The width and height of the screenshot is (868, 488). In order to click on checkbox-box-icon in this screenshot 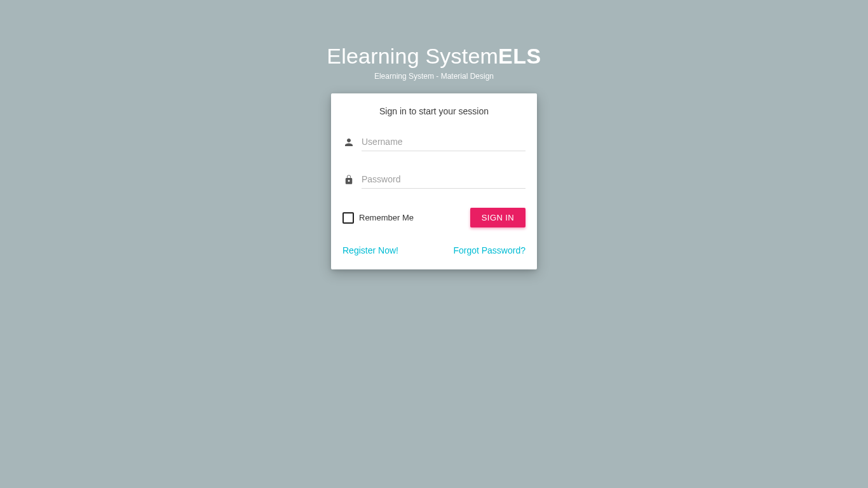, I will do `click(348, 218)`.